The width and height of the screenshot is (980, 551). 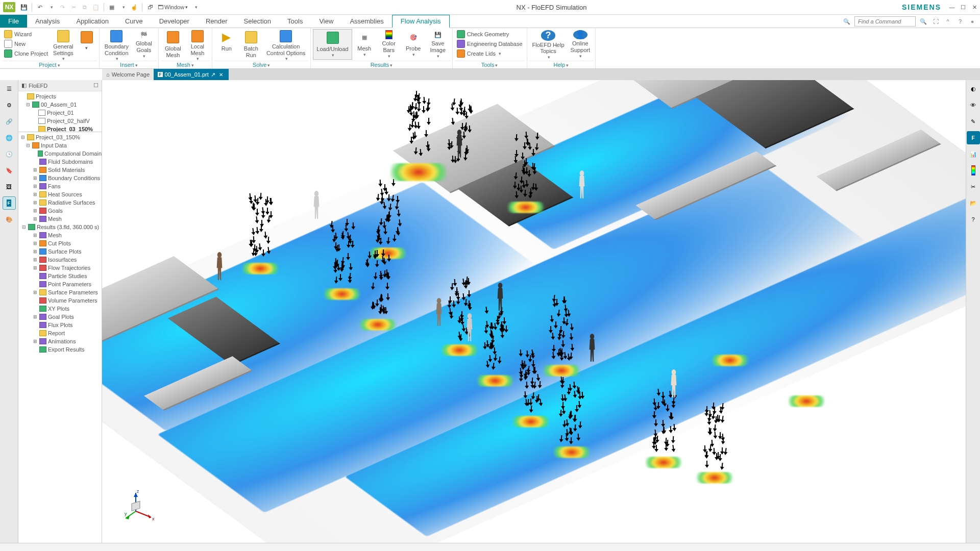 What do you see at coordinates (326, 21) in the screenshot?
I see `tab-view: View` at bounding box center [326, 21].